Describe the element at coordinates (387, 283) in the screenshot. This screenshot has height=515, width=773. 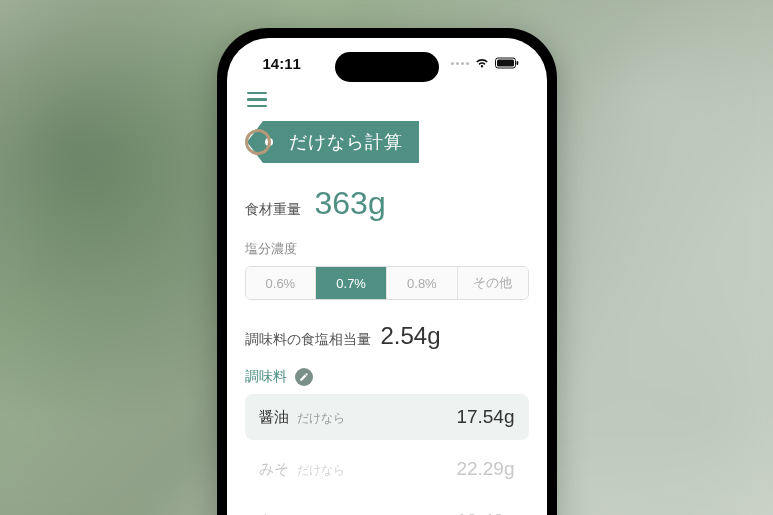
I see `salinity-segmented: 0.6%0.7%0.8%その他` at that location.